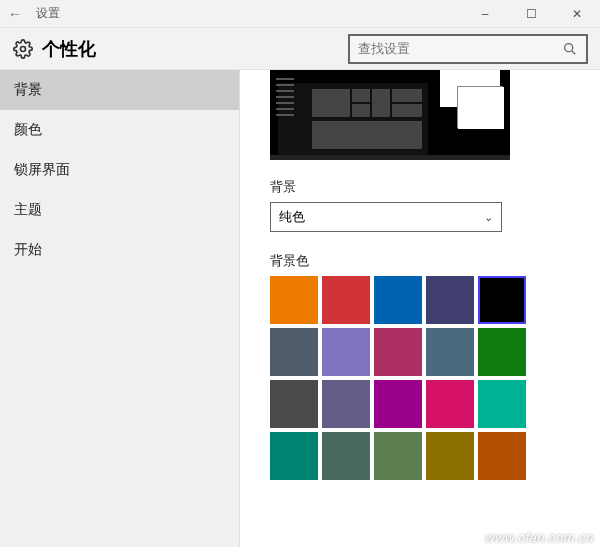 This screenshot has width=600, height=547. I want to click on back-button: ←, so click(15, 14).